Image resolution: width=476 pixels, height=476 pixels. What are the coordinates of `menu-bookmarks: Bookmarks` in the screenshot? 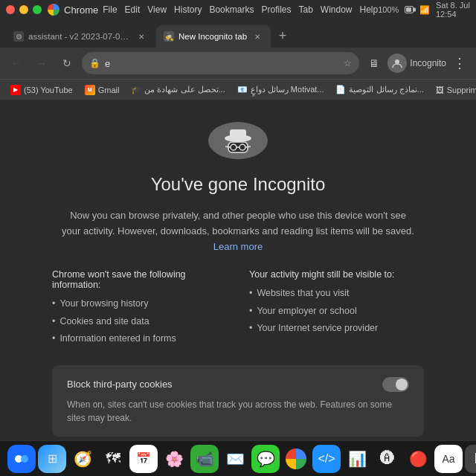 It's located at (231, 10).